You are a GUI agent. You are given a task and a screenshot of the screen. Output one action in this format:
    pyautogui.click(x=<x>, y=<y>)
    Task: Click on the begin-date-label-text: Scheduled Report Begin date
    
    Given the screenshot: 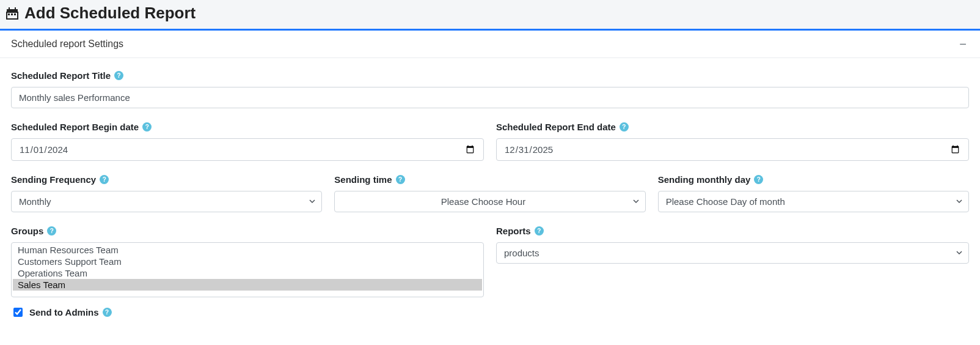 What is the action you would take?
    pyautogui.click(x=75, y=127)
    